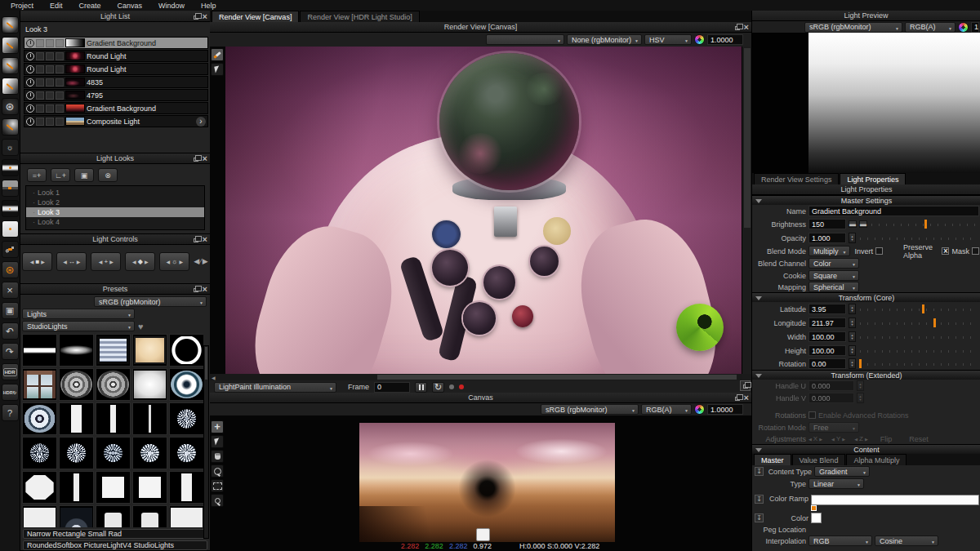  Describe the element at coordinates (668, 39) in the screenshot. I see `render-channel-dropdown: HSV` at that location.